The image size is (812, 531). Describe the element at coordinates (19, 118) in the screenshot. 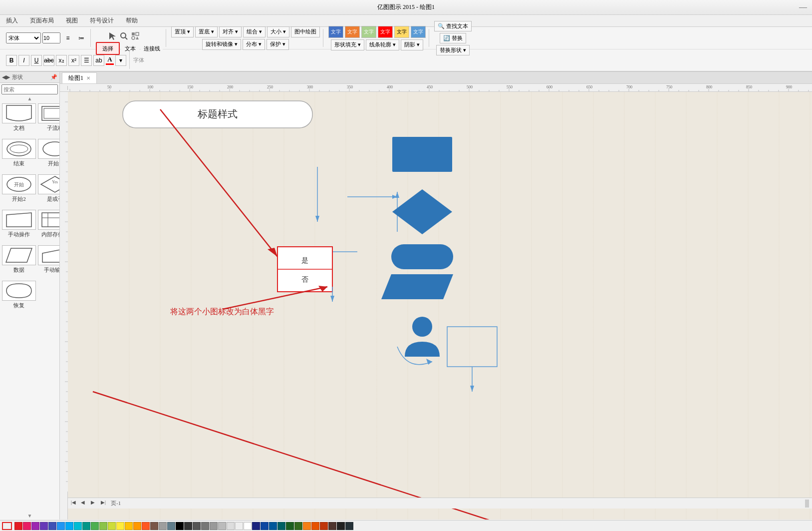

I see `shape-item-document: 文档` at that location.